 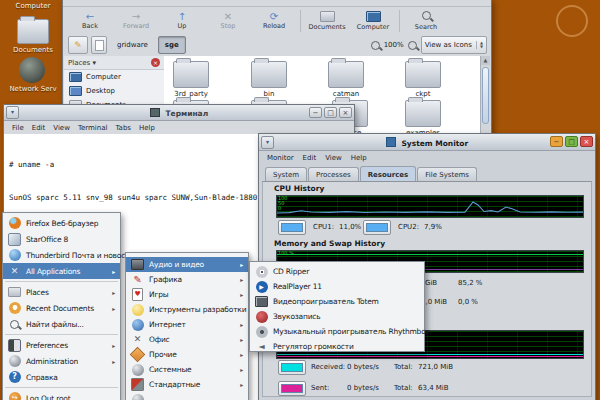 I want to click on menu-item-totem: Видеопроигрыватель Totem, so click(x=337, y=302).